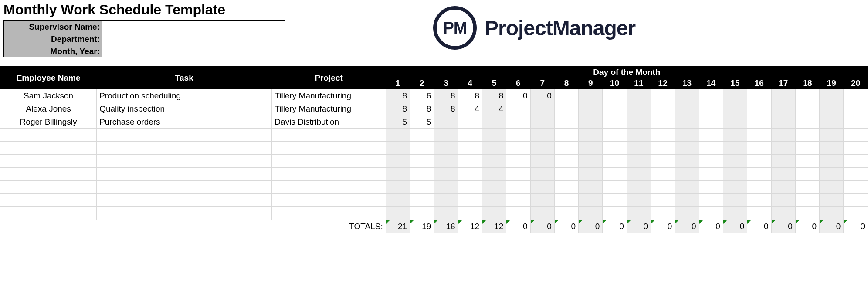  What do you see at coordinates (422, 122) in the screenshot?
I see `hours-cell: 5` at bounding box center [422, 122].